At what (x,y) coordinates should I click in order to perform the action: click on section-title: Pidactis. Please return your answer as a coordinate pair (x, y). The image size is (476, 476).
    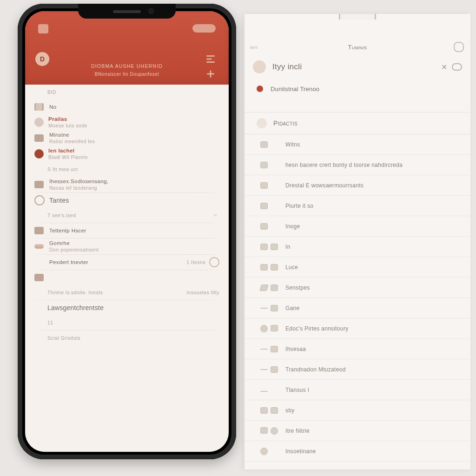
    Looking at the image, I should click on (285, 123).